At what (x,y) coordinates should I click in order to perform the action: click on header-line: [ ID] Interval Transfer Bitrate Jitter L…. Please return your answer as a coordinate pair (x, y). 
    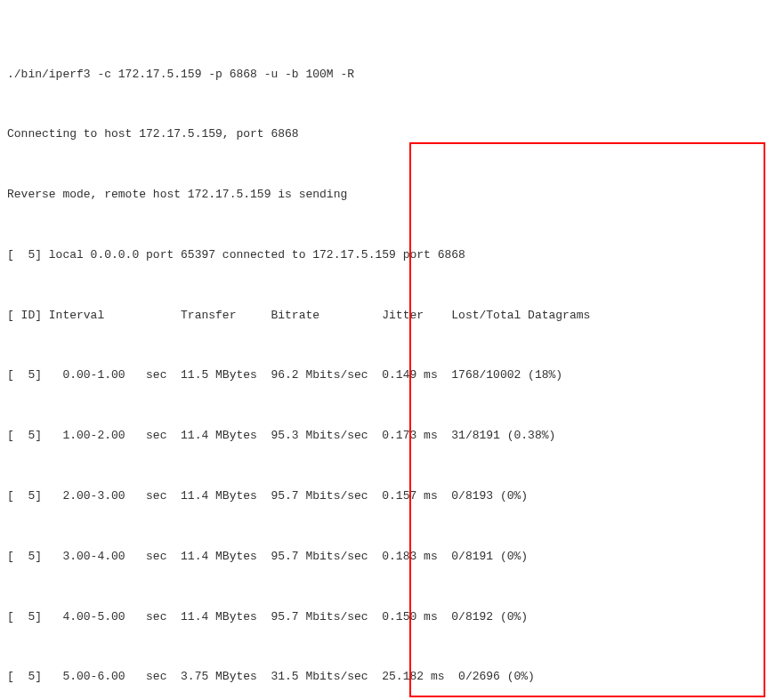
    Looking at the image, I should click on (388, 317).